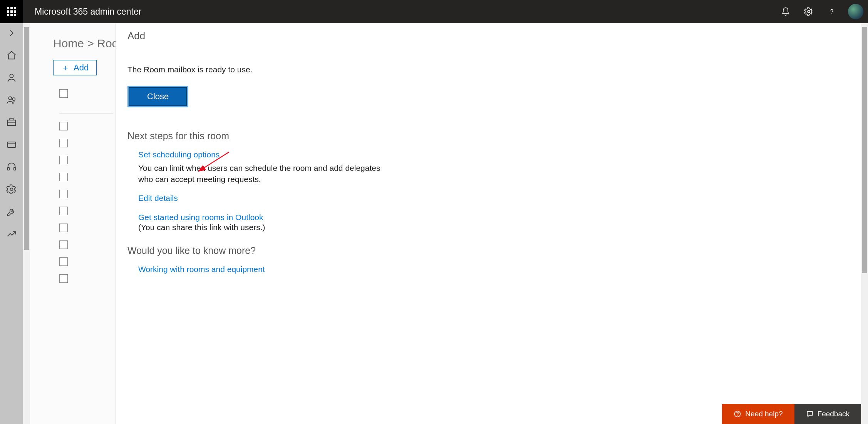 The width and height of the screenshot is (868, 424). Describe the element at coordinates (201, 217) in the screenshot. I see `outlook-link: Get started using rooms in Outlook` at that location.